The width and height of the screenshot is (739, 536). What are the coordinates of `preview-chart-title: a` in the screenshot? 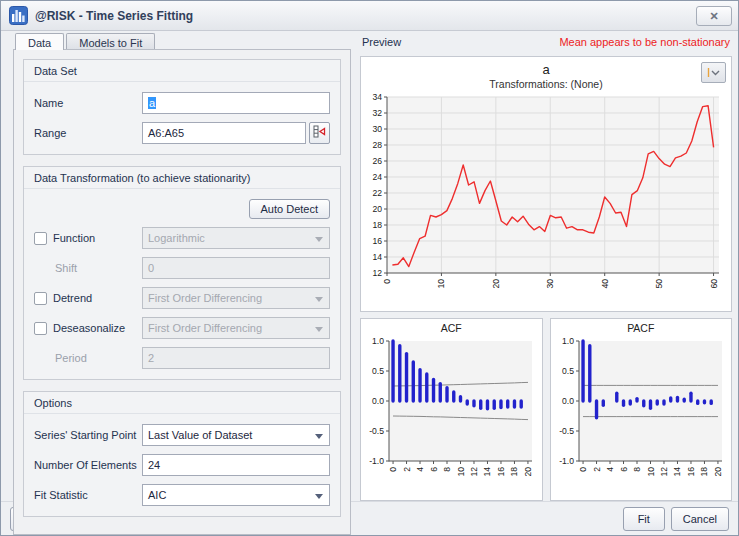 It's located at (546, 70).